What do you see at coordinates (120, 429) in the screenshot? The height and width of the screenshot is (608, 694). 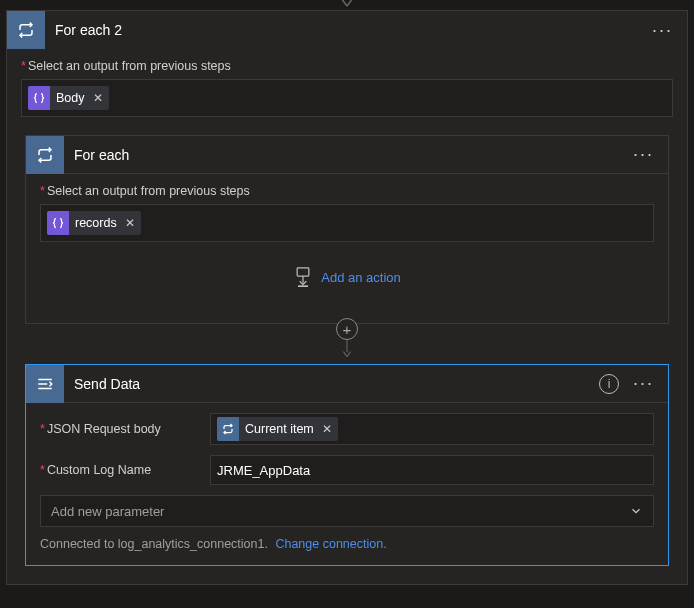 I see `json-body-label: *JSON Request body` at bounding box center [120, 429].